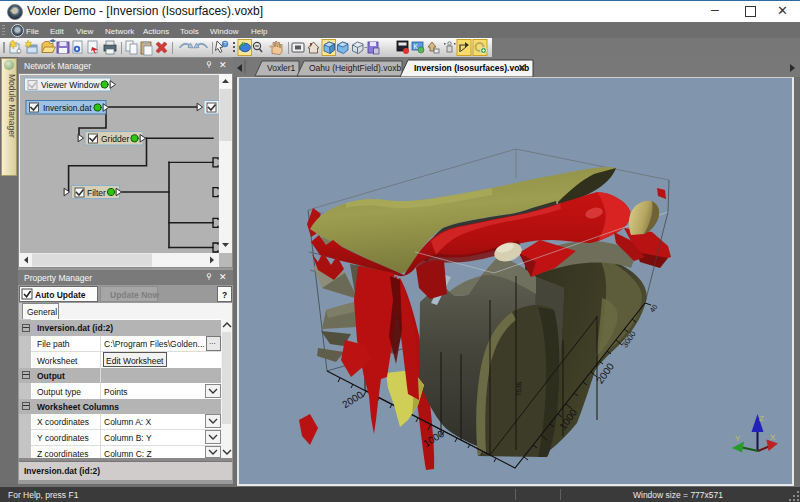  Describe the element at coordinates (70, 85) in the screenshot. I see `svg-text: Viewer Window` at that location.